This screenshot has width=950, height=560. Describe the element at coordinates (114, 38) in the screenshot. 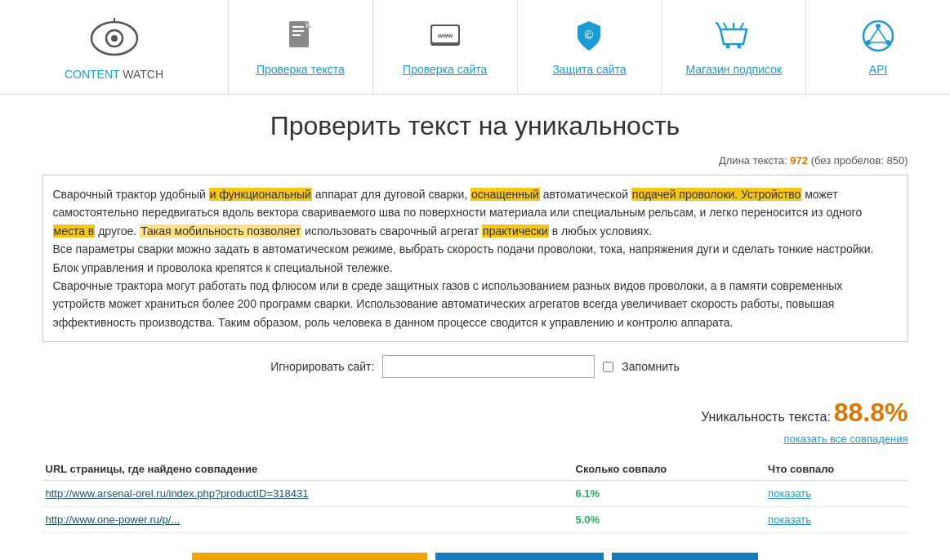

I see `logo-eye-icon` at that location.